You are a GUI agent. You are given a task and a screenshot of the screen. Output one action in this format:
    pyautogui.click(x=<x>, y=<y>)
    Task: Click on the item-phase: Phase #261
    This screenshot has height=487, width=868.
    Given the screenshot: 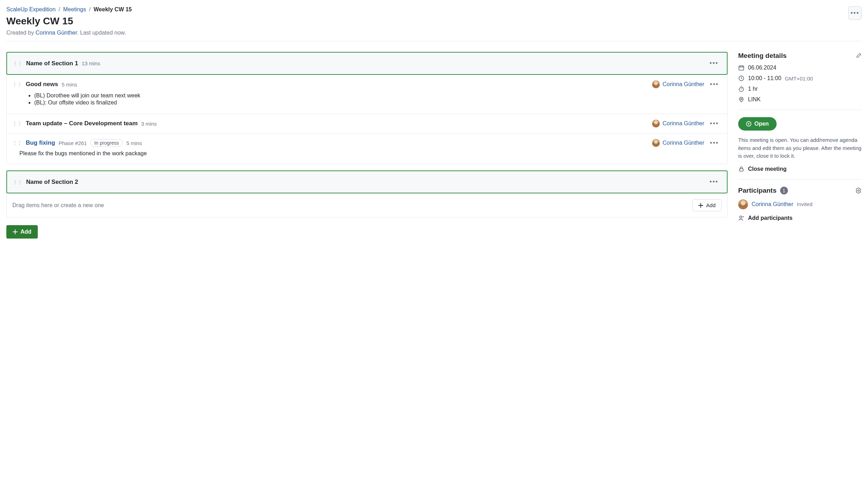 What is the action you would take?
    pyautogui.click(x=73, y=143)
    